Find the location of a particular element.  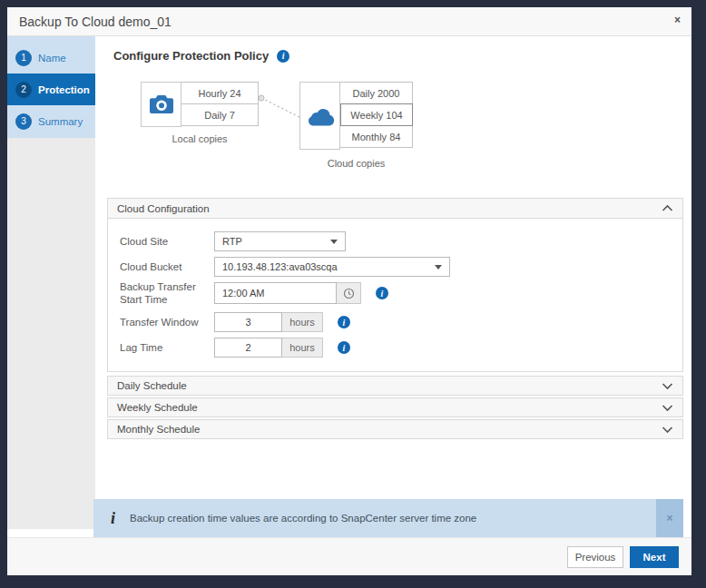

dialog-close-icon: × is located at coordinates (677, 20).